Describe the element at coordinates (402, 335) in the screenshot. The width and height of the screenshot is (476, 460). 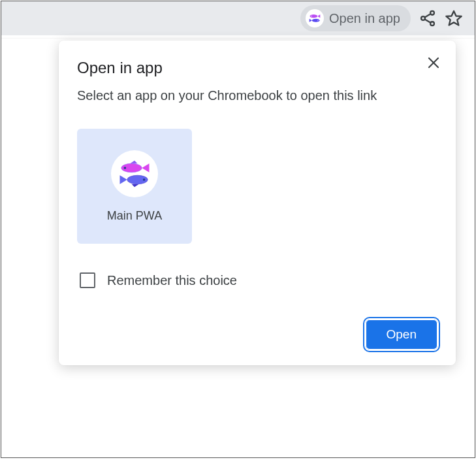
I see `open-button: Open` at that location.